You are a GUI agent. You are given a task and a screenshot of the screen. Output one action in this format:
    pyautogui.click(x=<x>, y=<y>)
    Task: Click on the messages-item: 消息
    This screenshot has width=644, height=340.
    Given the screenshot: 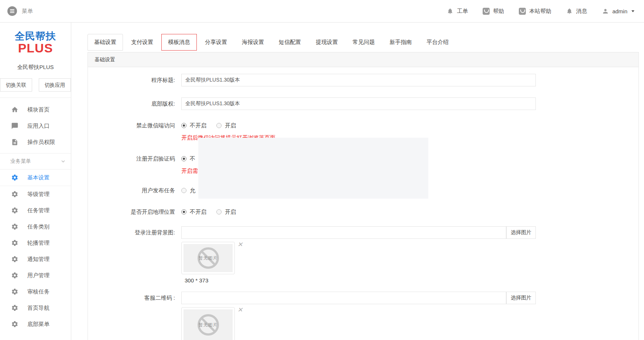 What is the action you would take?
    pyautogui.click(x=577, y=11)
    